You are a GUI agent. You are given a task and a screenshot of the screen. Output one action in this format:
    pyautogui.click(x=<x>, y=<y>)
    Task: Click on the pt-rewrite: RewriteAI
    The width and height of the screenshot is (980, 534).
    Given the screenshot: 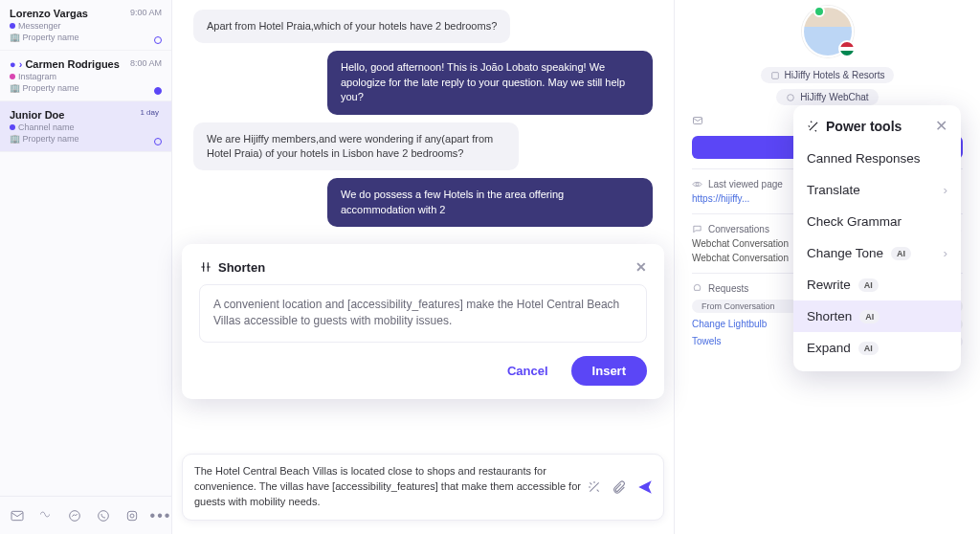 What is the action you would take?
    pyautogui.click(x=877, y=285)
    